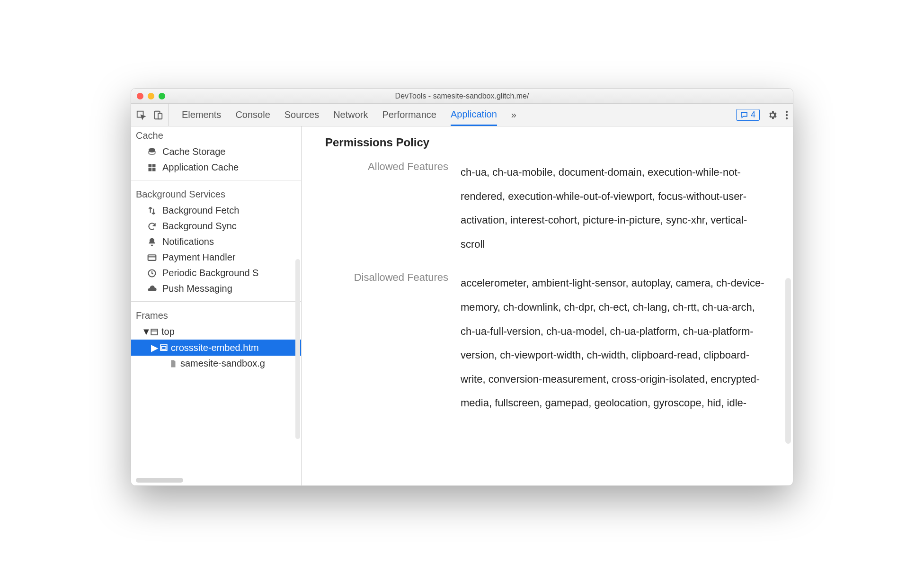 The width and height of the screenshot is (924, 574). Describe the element at coordinates (462, 115) in the screenshot. I see `devtools-toolbar: Elements Console Sources Network Perform…` at that location.